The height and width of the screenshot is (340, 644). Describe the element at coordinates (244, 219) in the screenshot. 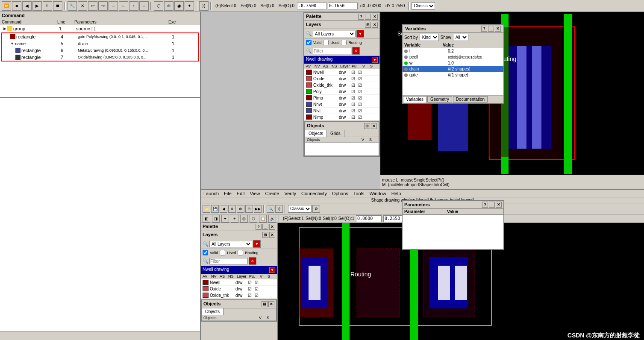

I see `sw-coord-btn-5: ◎` at that location.